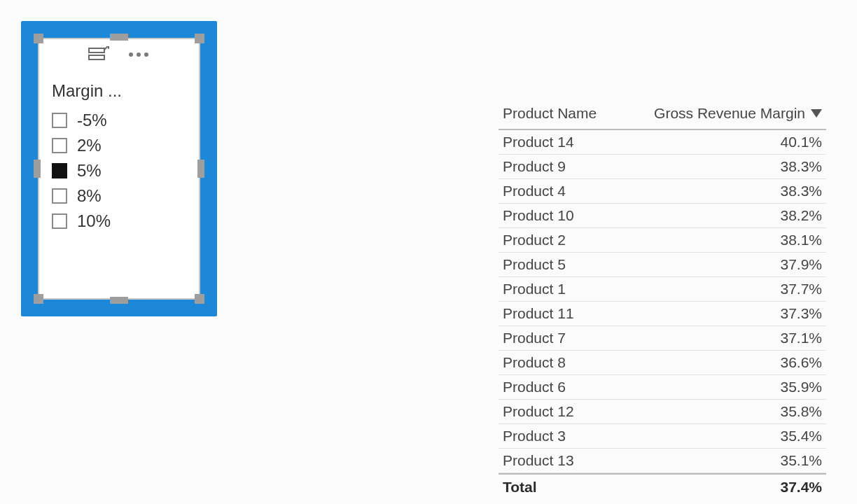  What do you see at coordinates (797, 240) in the screenshot?
I see `cell-value: 38.1%` at bounding box center [797, 240].